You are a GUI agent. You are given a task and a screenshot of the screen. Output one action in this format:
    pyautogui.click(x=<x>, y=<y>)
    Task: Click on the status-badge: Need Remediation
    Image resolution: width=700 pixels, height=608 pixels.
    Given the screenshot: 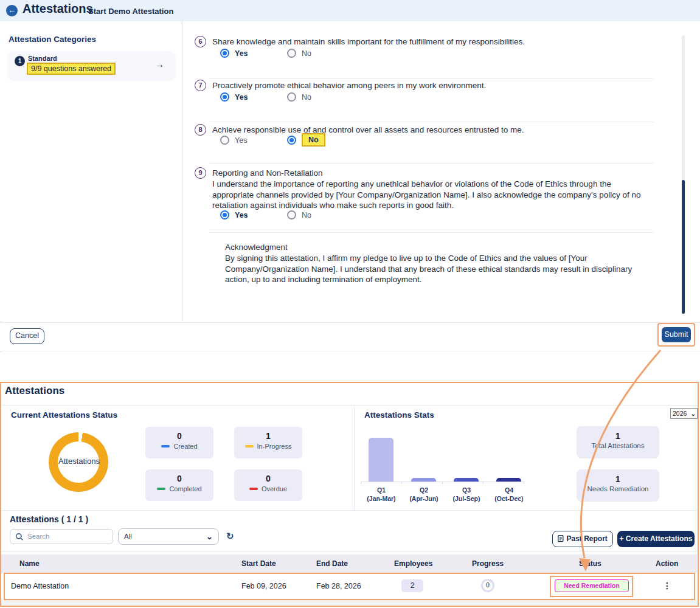 What is the action you would take?
    pyautogui.click(x=592, y=586)
    